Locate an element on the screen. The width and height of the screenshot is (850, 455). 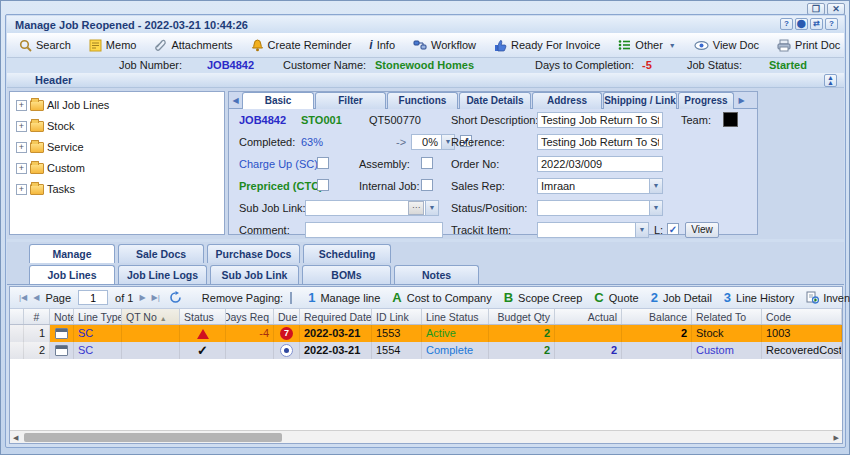
quote-action: Quote is located at coordinates (624, 298).